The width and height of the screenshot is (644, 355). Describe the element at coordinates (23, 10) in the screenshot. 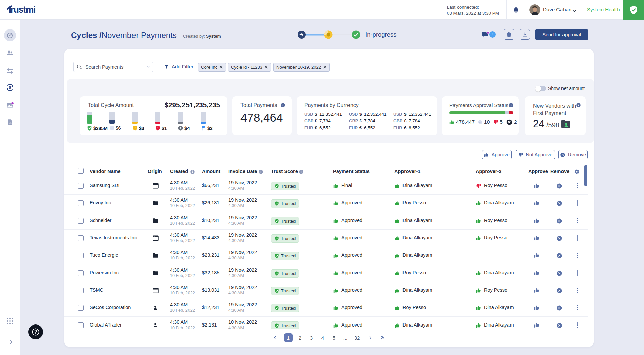

I see `svg-text: rustmi` at that location.